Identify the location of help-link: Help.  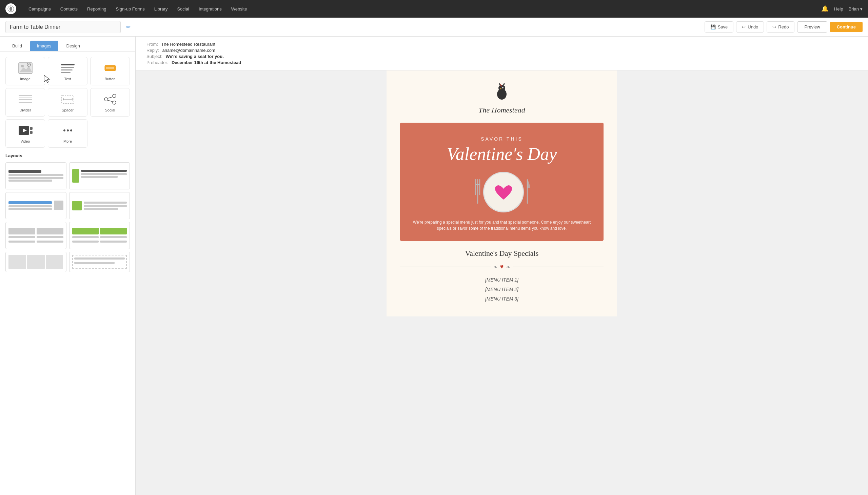
(839, 9).